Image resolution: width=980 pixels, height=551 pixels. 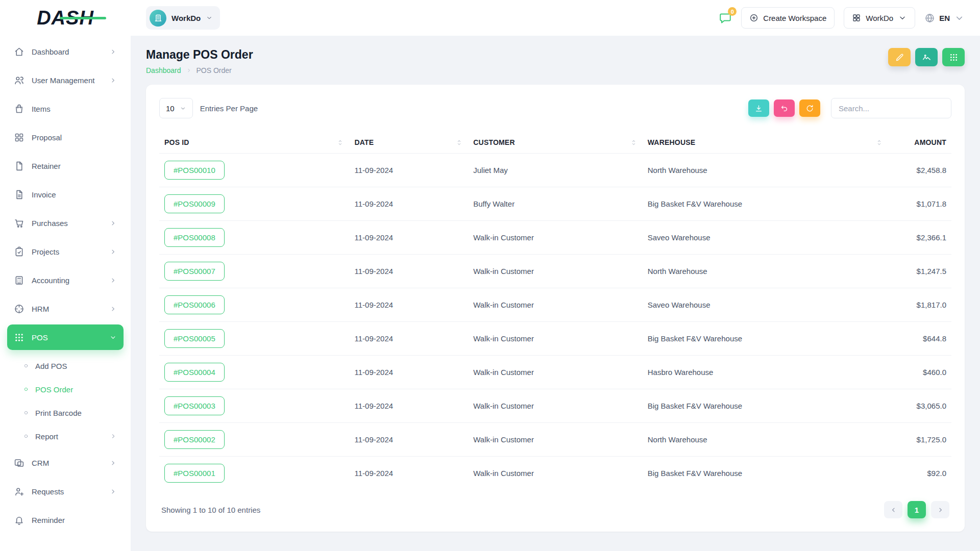 What do you see at coordinates (65, 137) in the screenshot?
I see `sidebar-item-proposal: Proposal` at bounding box center [65, 137].